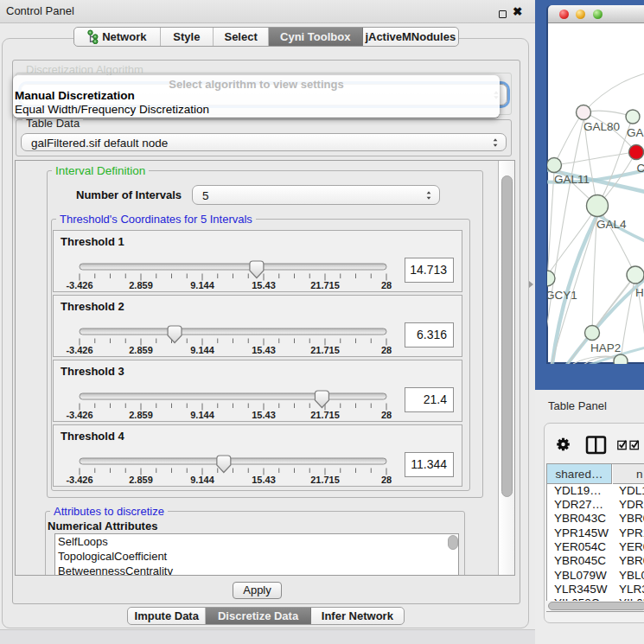 Image resolution: width=644 pixels, height=644 pixels. I want to click on svg-text: C, so click(641, 168).